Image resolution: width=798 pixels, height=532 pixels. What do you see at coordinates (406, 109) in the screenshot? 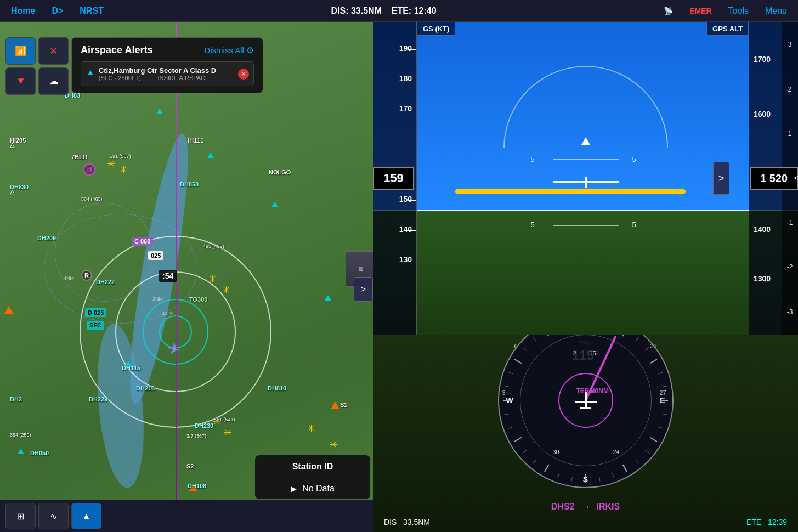
I see `speed-mark-170: 170` at bounding box center [406, 109].